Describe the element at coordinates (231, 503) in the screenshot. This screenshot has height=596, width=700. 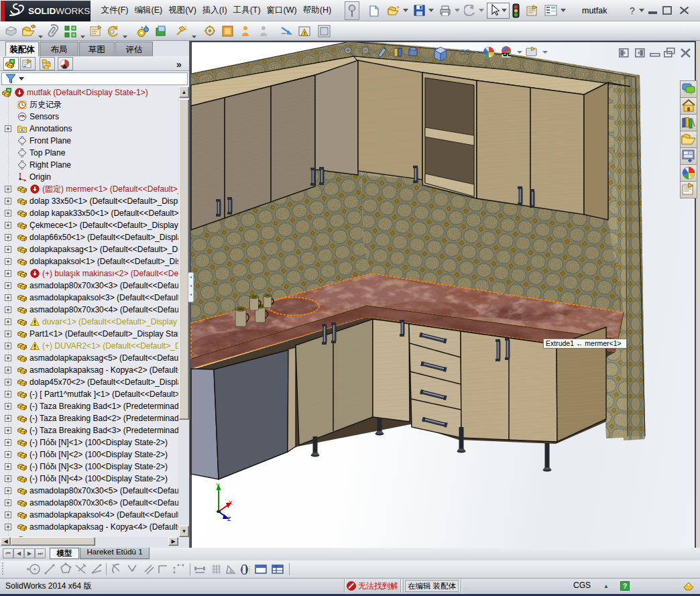
I see `svg-text: X` at that location.